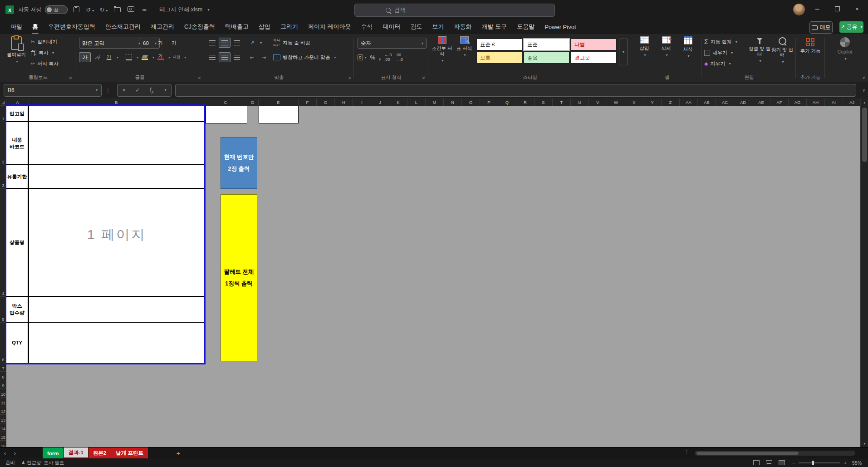  I want to click on sheet-prev-icon: ‹, so click(5, 453).